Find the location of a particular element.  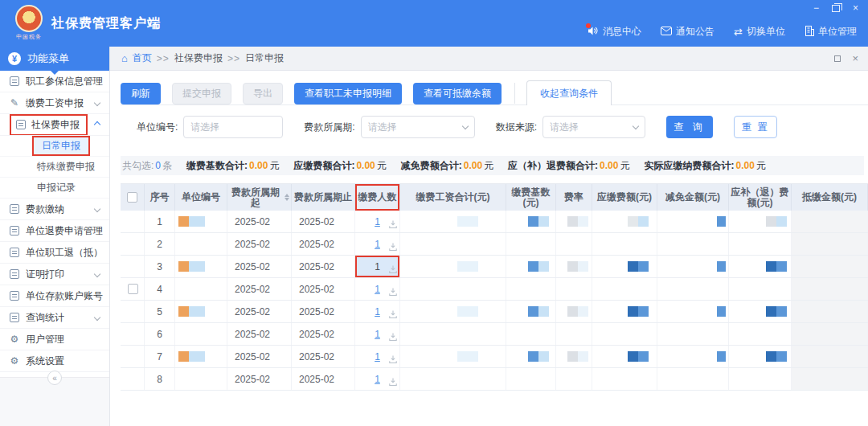

select-数据来源:: 请选择 is located at coordinates (594, 127).